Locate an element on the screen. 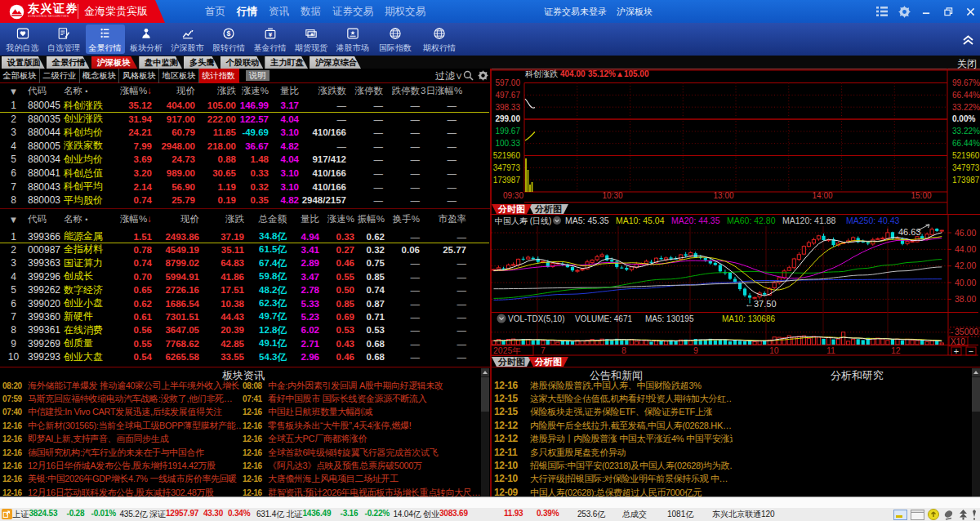 The width and height of the screenshot is (980, 521). filter-dropdown: 过滤∨ is located at coordinates (449, 76).